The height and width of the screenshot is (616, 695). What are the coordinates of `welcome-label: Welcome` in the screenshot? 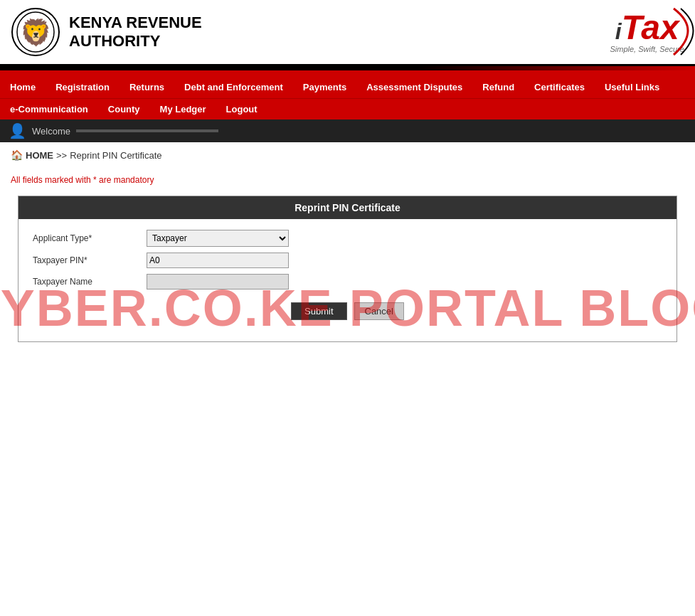 It's located at (51, 131).